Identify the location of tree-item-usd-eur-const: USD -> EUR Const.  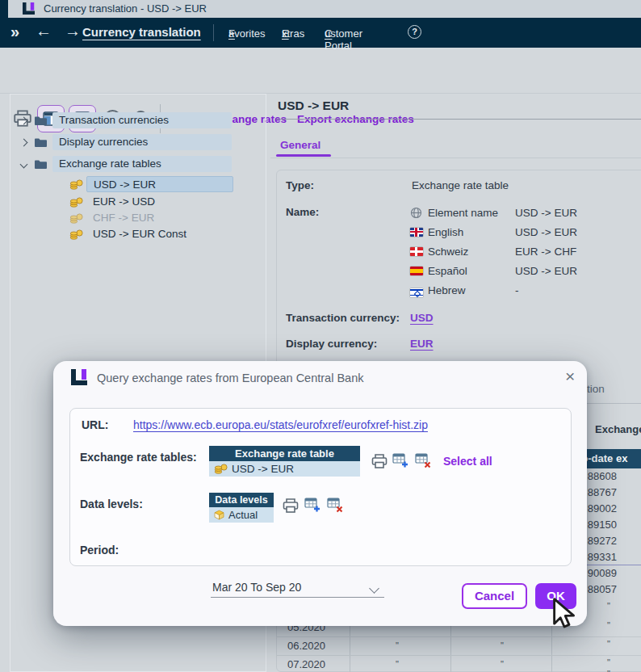
(131, 234).